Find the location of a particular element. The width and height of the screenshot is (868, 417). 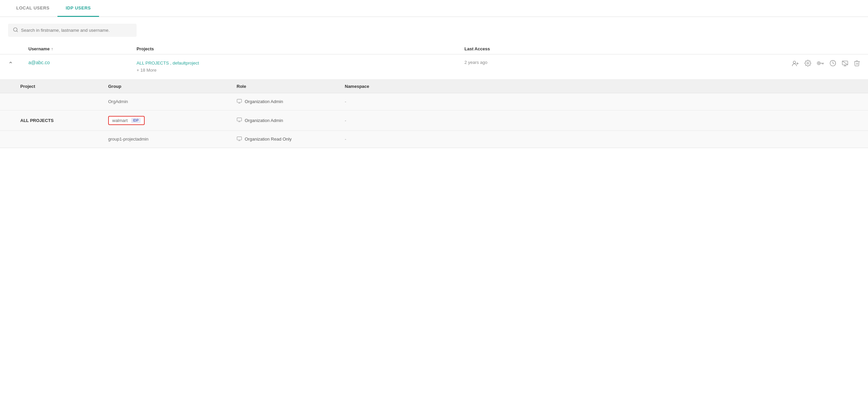

col-spacer is located at coordinates (18, 49).